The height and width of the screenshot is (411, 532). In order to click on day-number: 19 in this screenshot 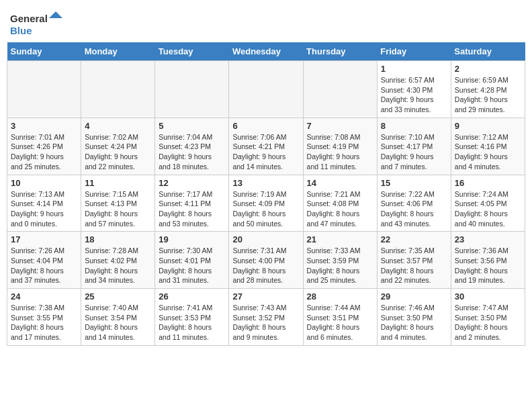, I will do `click(192, 239)`.